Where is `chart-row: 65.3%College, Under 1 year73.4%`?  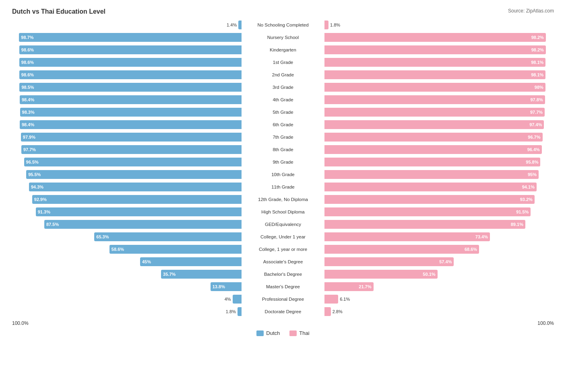
chart-row: 65.3%College, Under 1 year73.4% is located at coordinates (283, 237).